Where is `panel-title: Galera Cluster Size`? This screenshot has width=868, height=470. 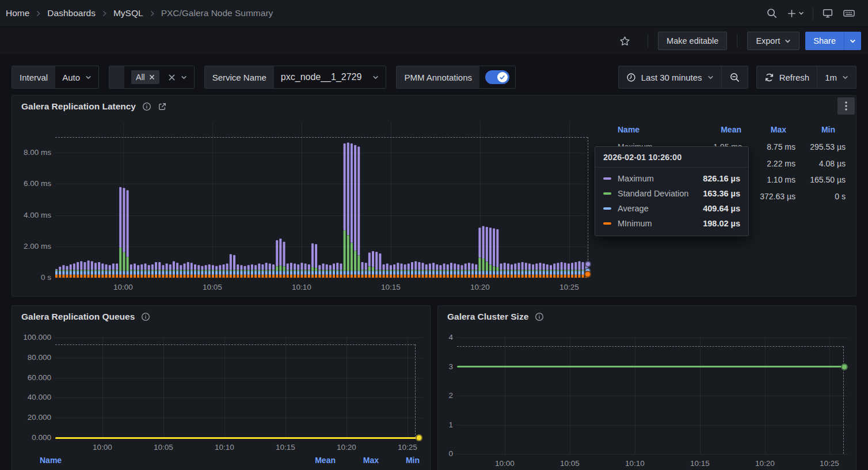 panel-title: Galera Cluster Size is located at coordinates (496, 317).